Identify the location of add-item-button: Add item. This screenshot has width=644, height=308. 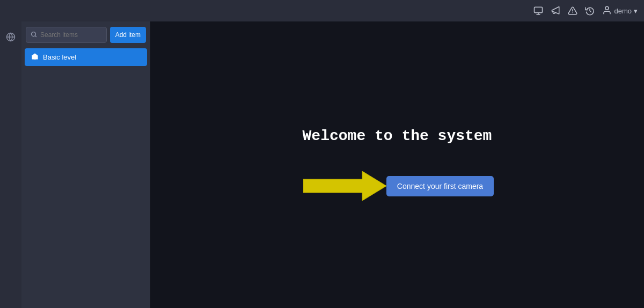
(128, 35).